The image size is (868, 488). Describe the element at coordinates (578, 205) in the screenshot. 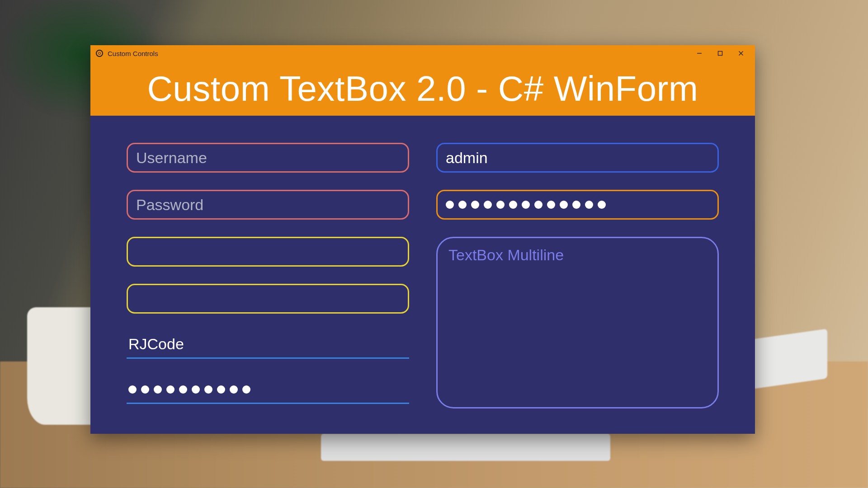

I see `right-password-input` at that location.